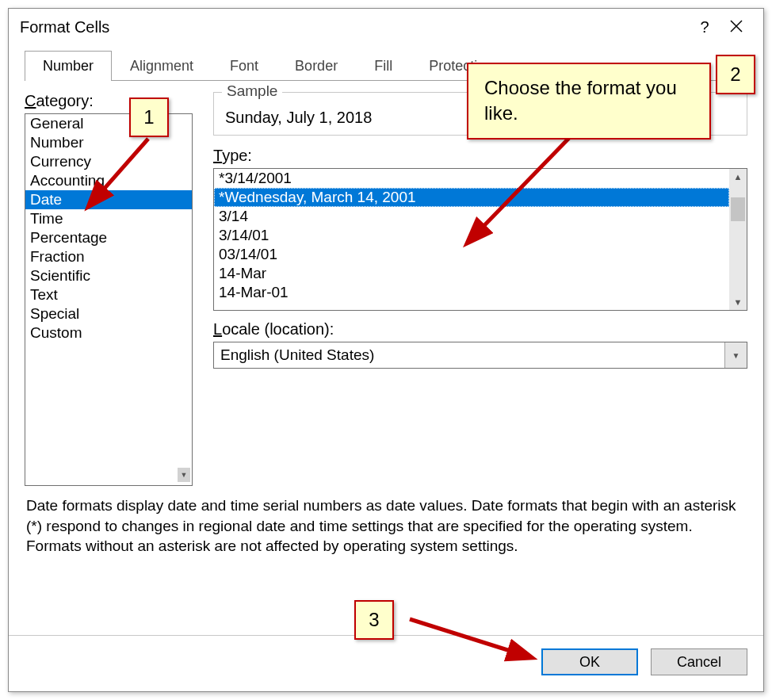  What do you see at coordinates (738, 209) in the screenshot?
I see `scroll-thumb` at bounding box center [738, 209].